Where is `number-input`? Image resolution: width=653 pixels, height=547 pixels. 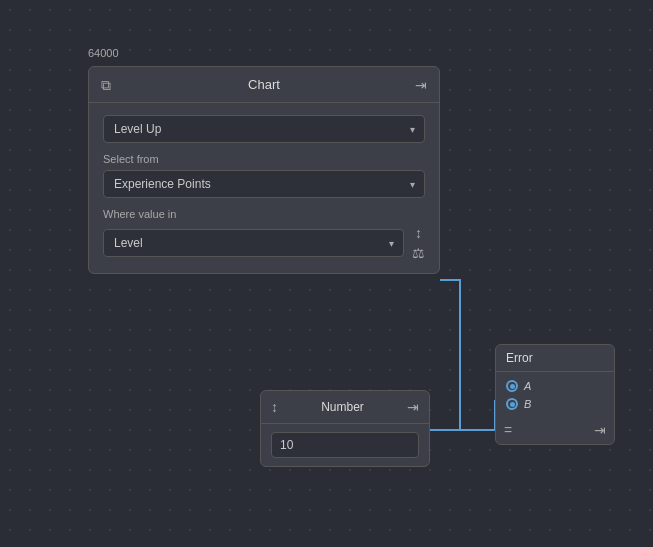
number-input is located at coordinates (345, 445).